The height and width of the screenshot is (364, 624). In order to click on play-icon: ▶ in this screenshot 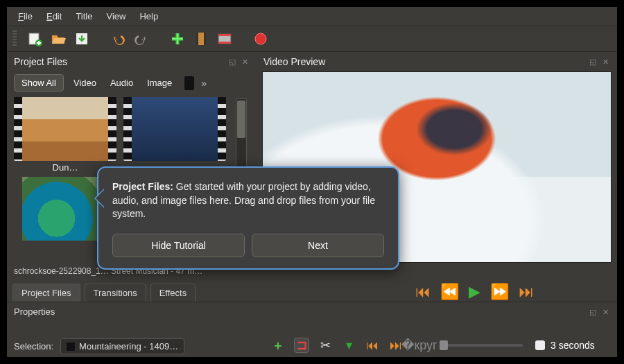, I will do `click(474, 292)`.